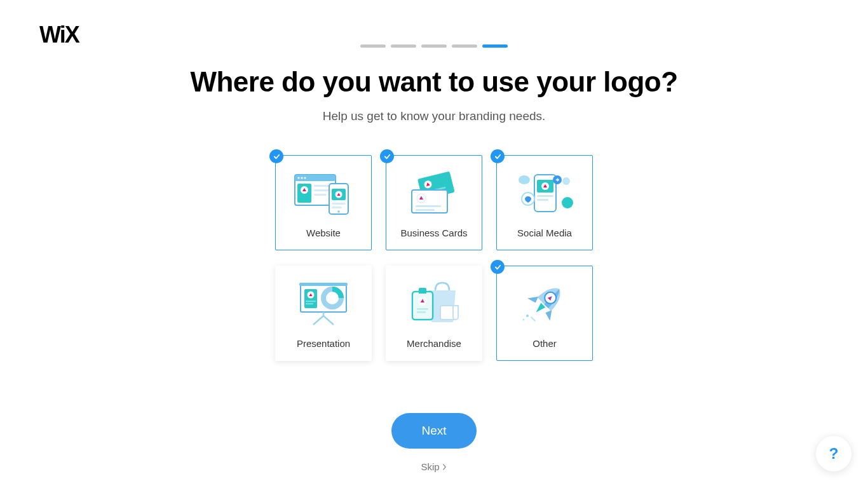 The height and width of the screenshot is (488, 868). What do you see at coordinates (434, 116) in the screenshot?
I see `page-subtitle: Help us get to know your branding needs.` at bounding box center [434, 116].